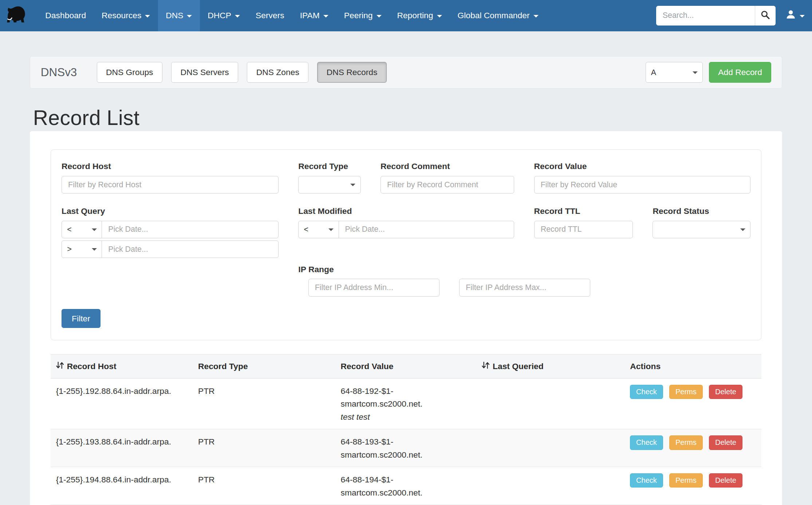 The height and width of the screenshot is (505, 812). What do you see at coordinates (179, 16) in the screenshot?
I see `nav-item-dns: DNS` at bounding box center [179, 16].